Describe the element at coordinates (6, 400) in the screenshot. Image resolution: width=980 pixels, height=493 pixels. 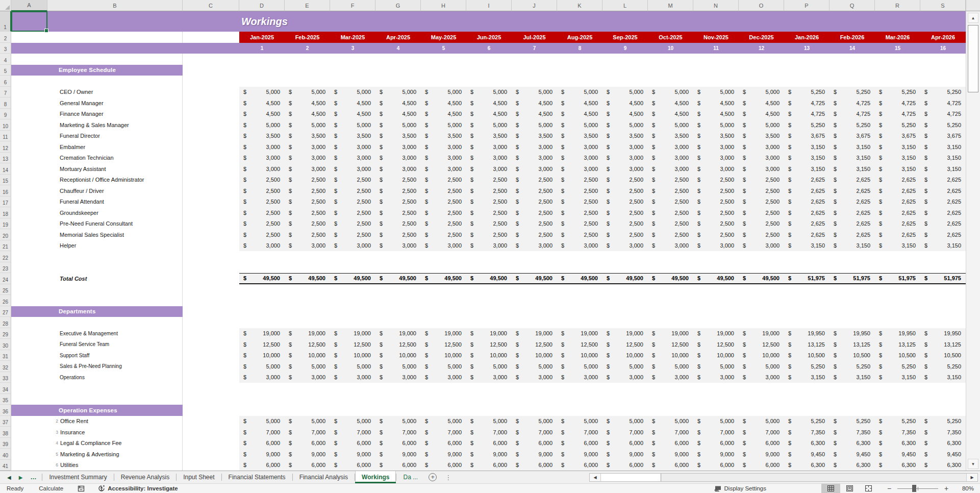
I see `row-header-35: 35` at that location.